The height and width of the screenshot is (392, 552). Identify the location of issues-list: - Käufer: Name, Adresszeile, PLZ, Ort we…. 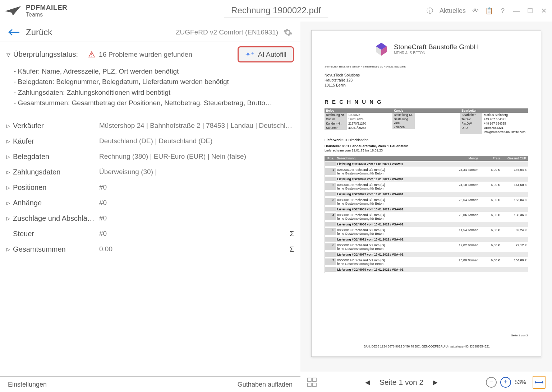
(150, 88).